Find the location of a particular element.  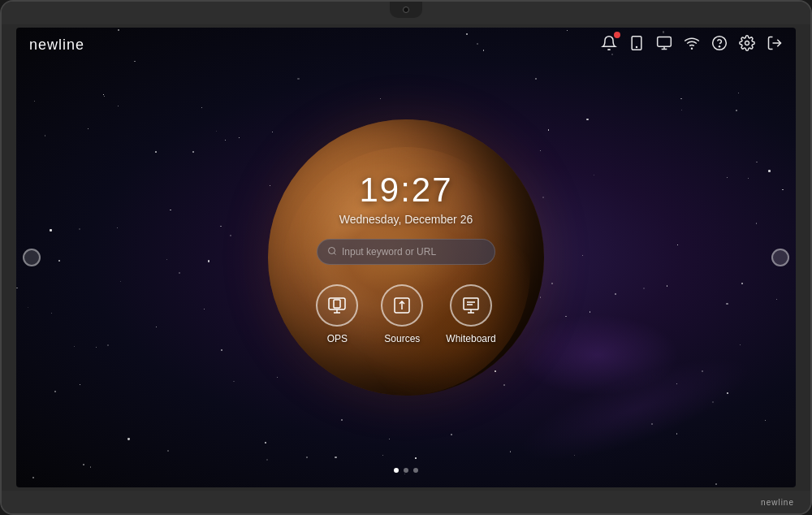

storage-button is located at coordinates (637, 45).